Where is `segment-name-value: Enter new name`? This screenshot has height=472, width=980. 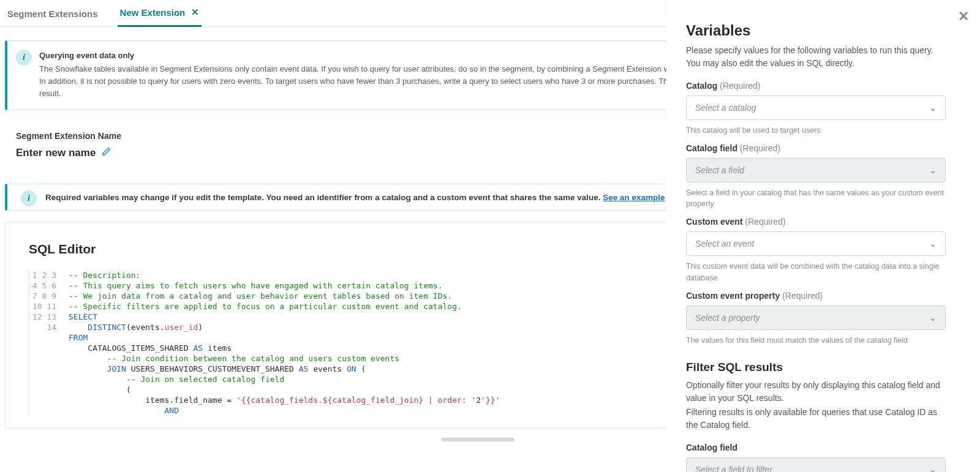 segment-name-value: Enter new name is located at coordinates (56, 153).